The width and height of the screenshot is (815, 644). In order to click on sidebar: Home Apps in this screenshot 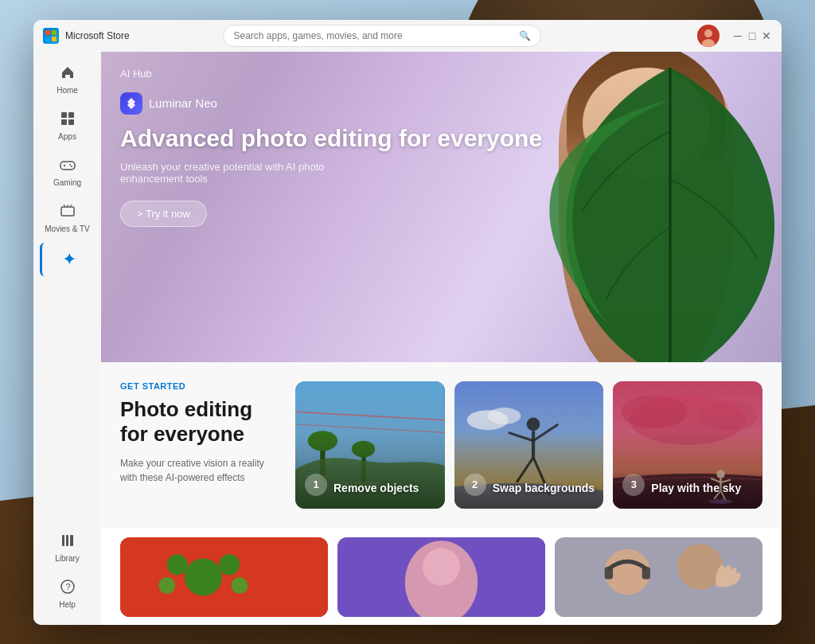, I will do `click(67, 338)`.